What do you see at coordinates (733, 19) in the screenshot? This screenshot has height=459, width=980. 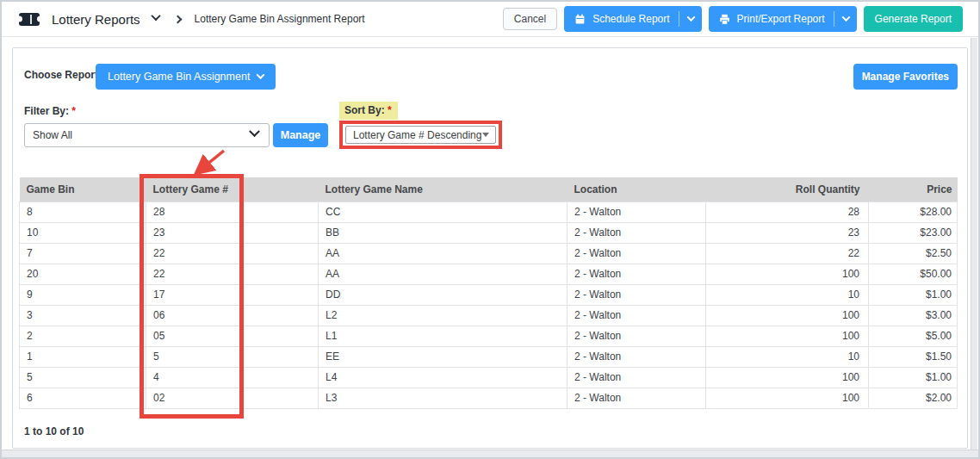 I see `topbar-actions: Cancel Schedule Report` at bounding box center [733, 19].